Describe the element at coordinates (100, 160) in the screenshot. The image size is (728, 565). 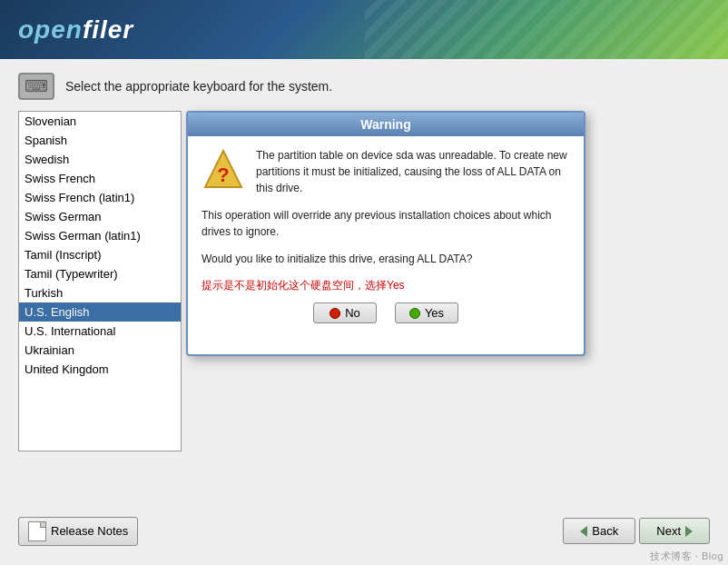
I see `lang-item: Swedish` at that location.